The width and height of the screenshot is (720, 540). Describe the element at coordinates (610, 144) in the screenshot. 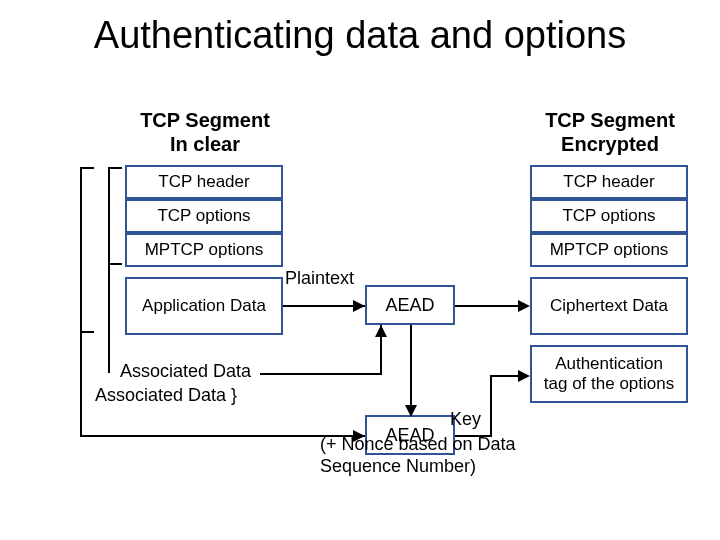

I see `right-title-line2: Encrypted` at that location.